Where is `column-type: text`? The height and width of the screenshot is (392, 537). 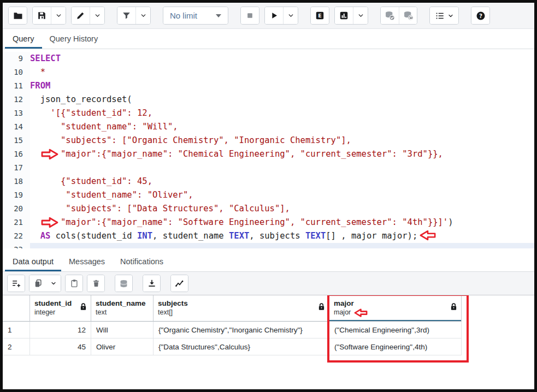 column-type: text is located at coordinates (122, 312).